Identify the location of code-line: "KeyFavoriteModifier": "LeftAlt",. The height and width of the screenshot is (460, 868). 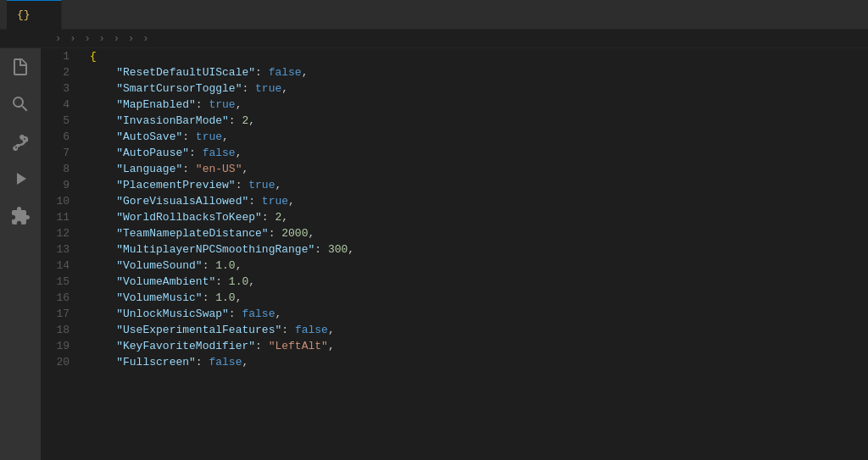
(476, 346).